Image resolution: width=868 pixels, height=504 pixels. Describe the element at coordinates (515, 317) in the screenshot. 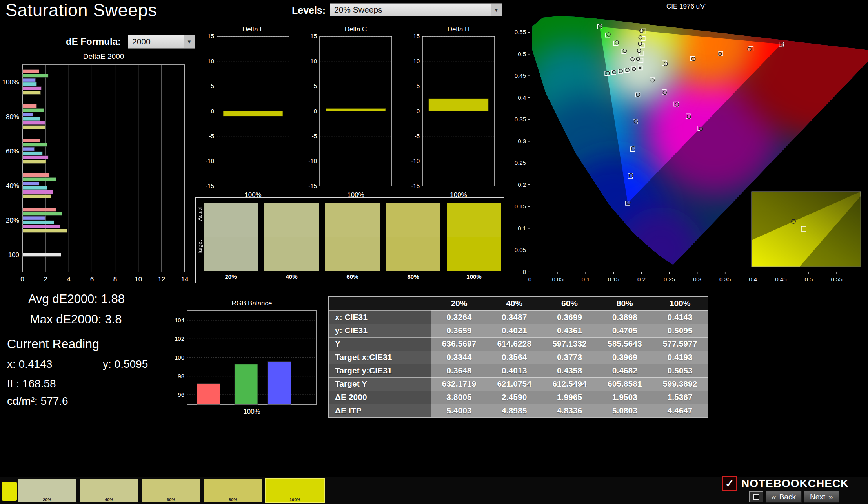

I see `table-cell: 0.3487` at that location.